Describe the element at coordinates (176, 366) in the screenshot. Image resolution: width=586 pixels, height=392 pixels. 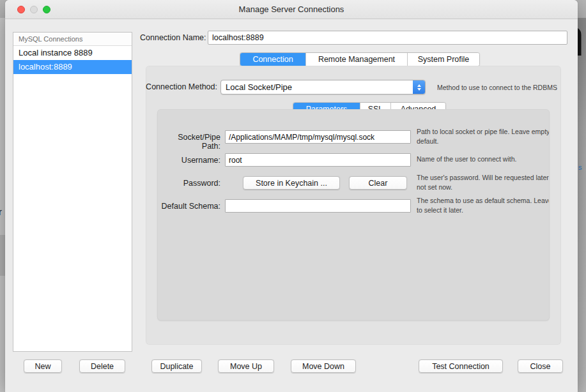
I see `duplicate-button: Duplicate` at that location.